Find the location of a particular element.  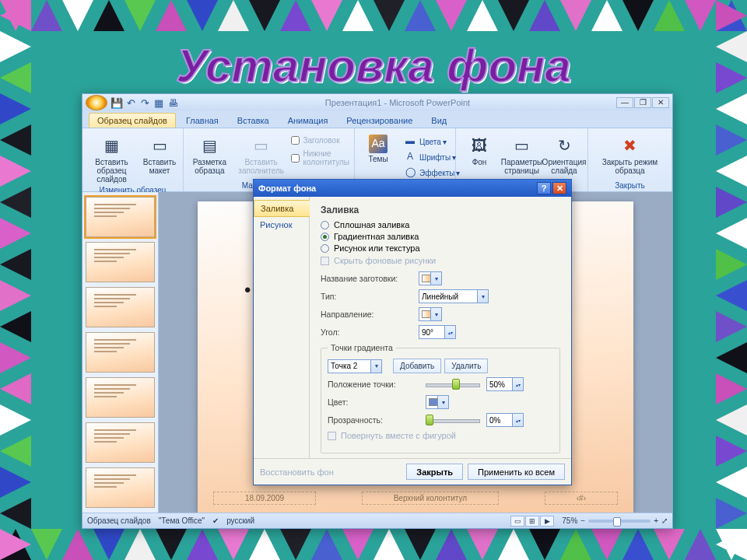

window-close-button: ✕ is located at coordinates (661, 103).